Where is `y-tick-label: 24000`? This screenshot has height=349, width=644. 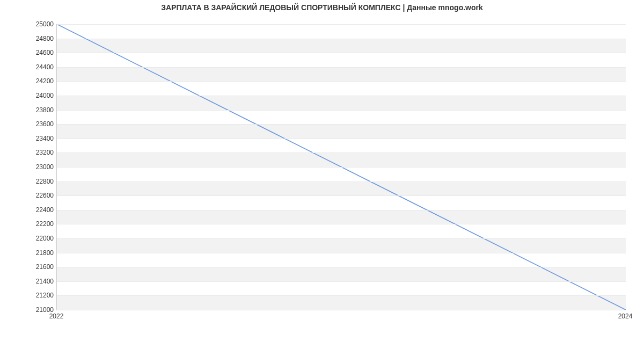 y-tick-label: 24000 is located at coordinates (30, 96).